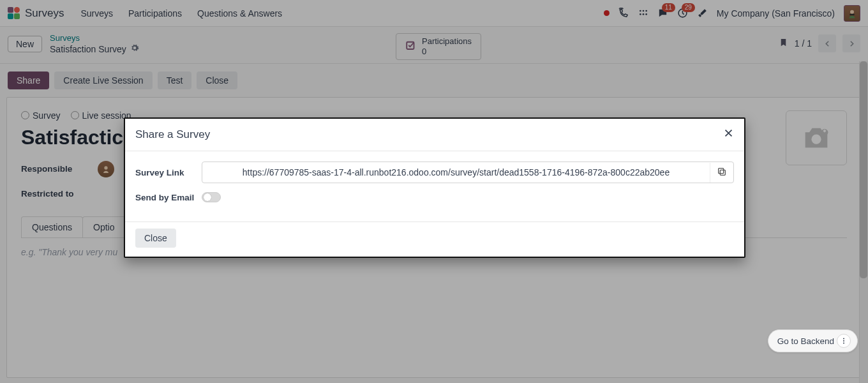  Describe the element at coordinates (729, 135) in the screenshot. I see `close-icon` at that location.